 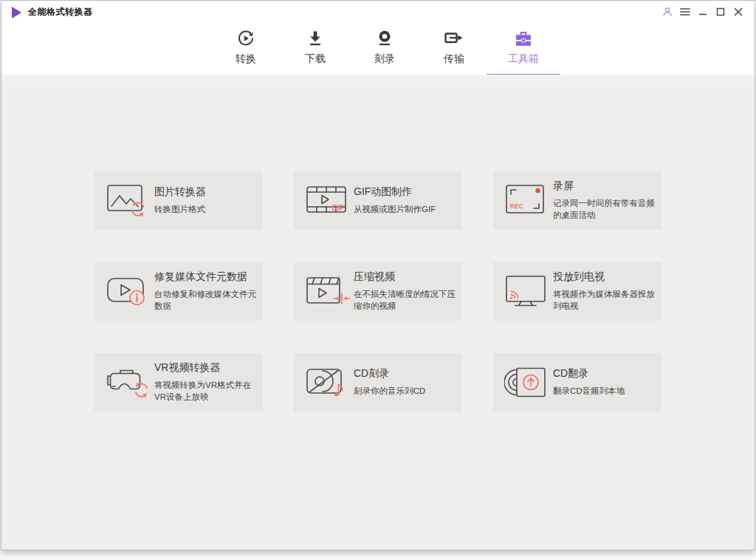 What do you see at coordinates (405, 192) in the screenshot?
I see `card-title: GIF动图制作` at bounding box center [405, 192].